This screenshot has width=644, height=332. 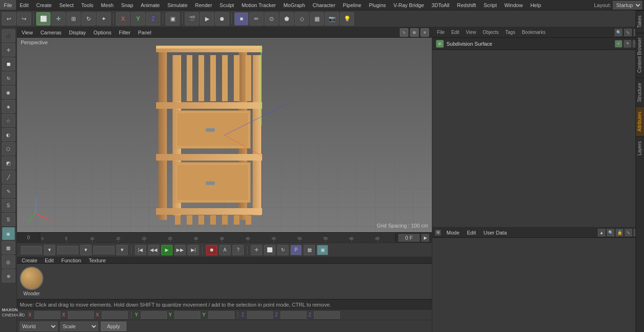 I want to click on right-view-menu: View, so click(x=471, y=32).